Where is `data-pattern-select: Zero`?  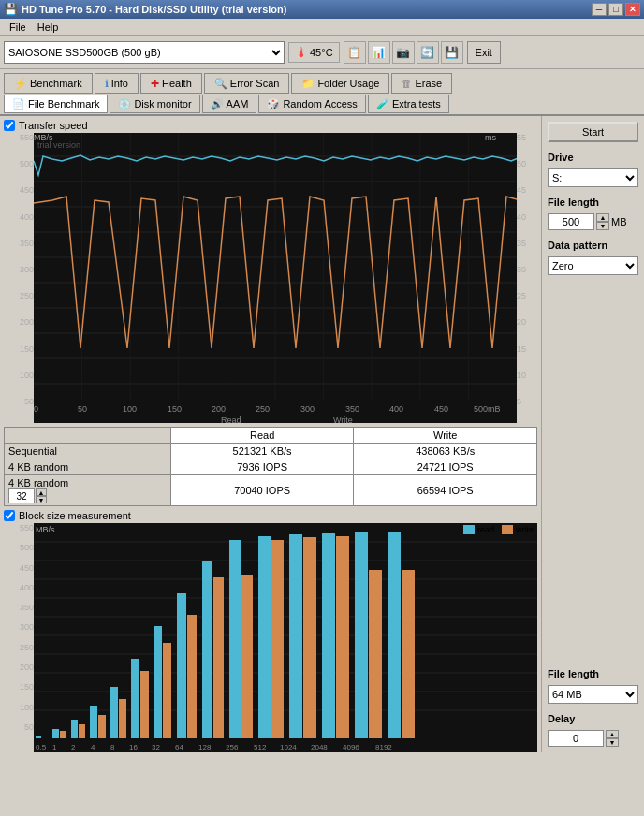 data-pattern-select: Zero is located at coordinates (593, 266).